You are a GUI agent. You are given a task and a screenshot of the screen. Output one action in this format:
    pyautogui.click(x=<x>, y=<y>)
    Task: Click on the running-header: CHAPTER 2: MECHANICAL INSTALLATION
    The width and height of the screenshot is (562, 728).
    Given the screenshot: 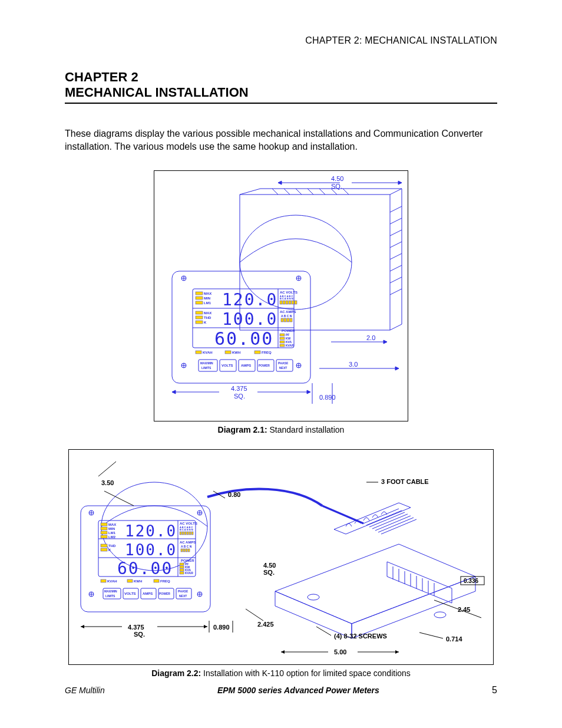 What is the action you would take?
    pyautogui.click(x=281, y=41)
    